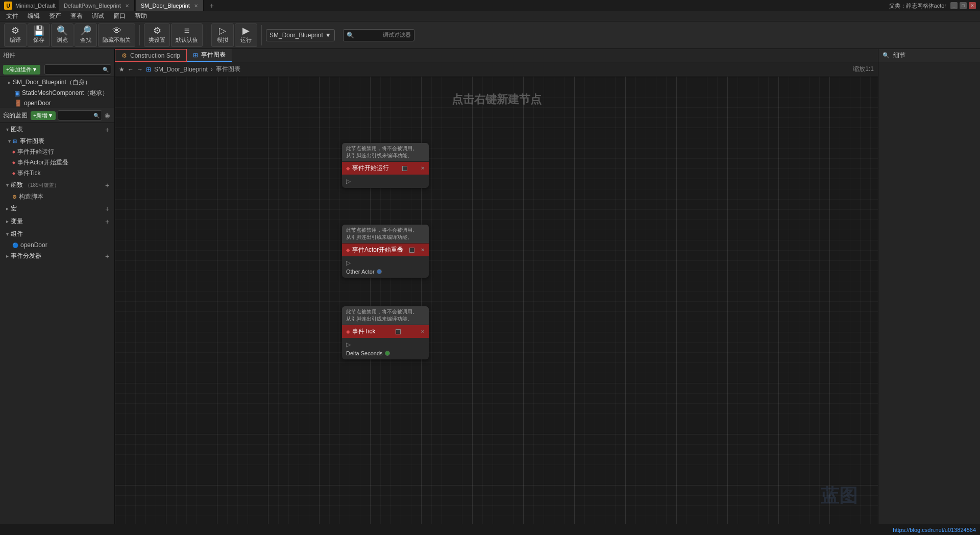 This screenshot has width=980, height=535. Describe the element at coordinates (98, 16) in the screenshot. I see `menu-debug: 调试` at that location.